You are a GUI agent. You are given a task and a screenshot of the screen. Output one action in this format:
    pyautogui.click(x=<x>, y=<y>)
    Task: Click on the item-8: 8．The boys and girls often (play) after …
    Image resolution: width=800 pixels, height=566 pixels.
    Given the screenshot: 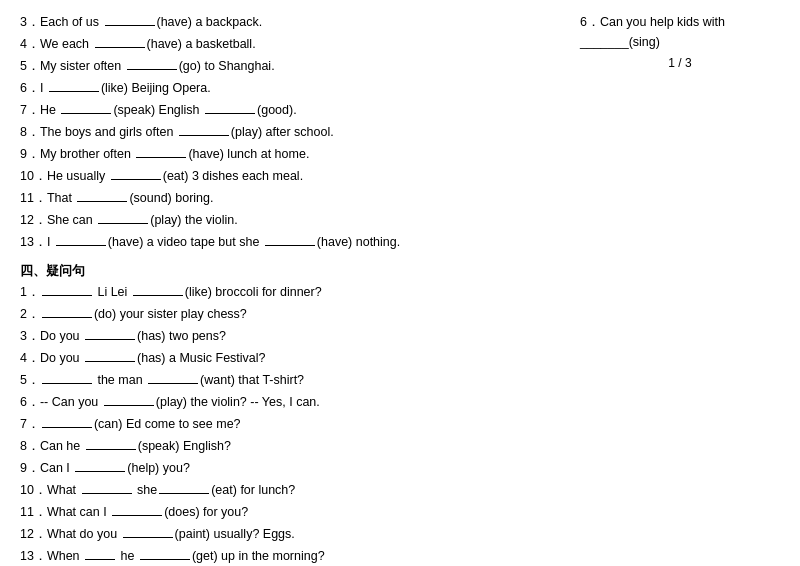 What is the action you would take?
    pyautogui.click(x=290, y=132)
    